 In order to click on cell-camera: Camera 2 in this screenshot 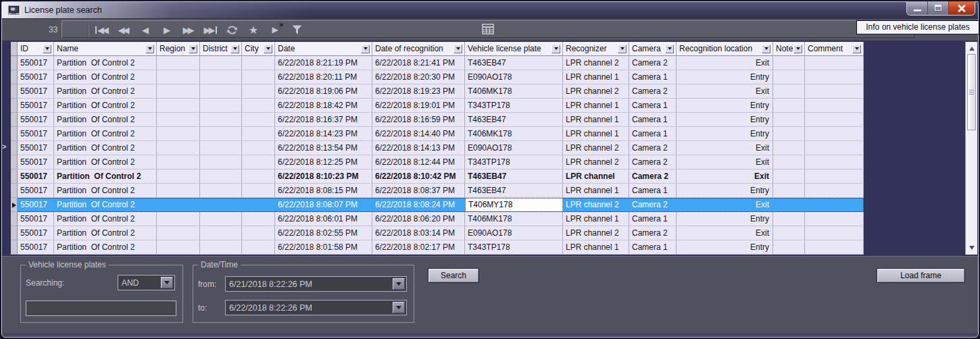, I will do `click(653, 92)`.